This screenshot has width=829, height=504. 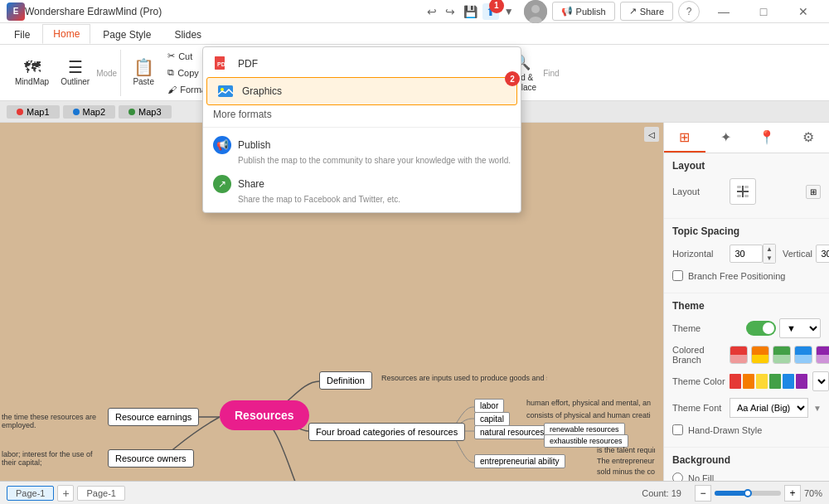 I want to click on title-bar: E Wondershare EdrawMind (Pro) ↩ ↪ 💾 ⬆ 1 …, so click(x=414, y=12).